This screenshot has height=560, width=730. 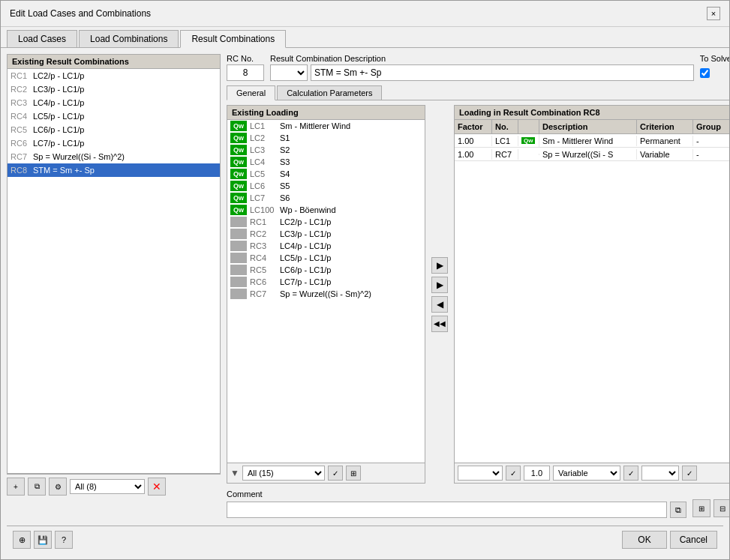 What do you see at coordinates (64, 540) in the screenshot?
I see `help-button: ?` at bounding box center [64, 540].